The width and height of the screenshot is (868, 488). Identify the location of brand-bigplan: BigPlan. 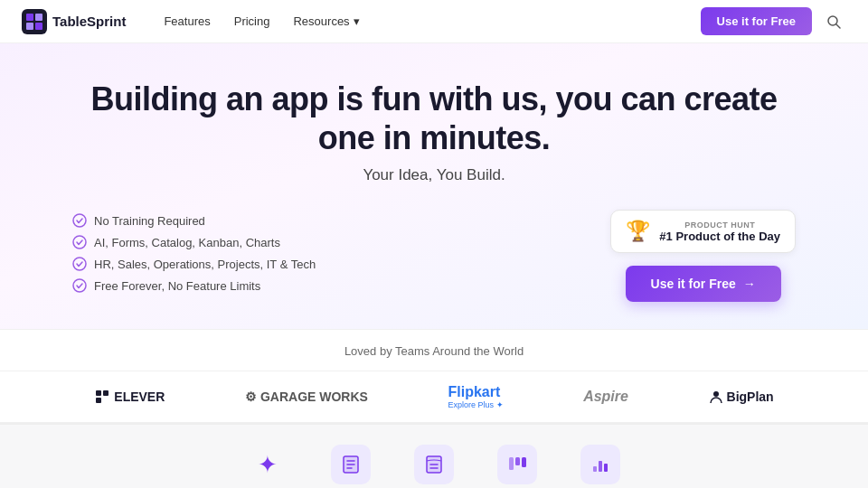
(741, 397).